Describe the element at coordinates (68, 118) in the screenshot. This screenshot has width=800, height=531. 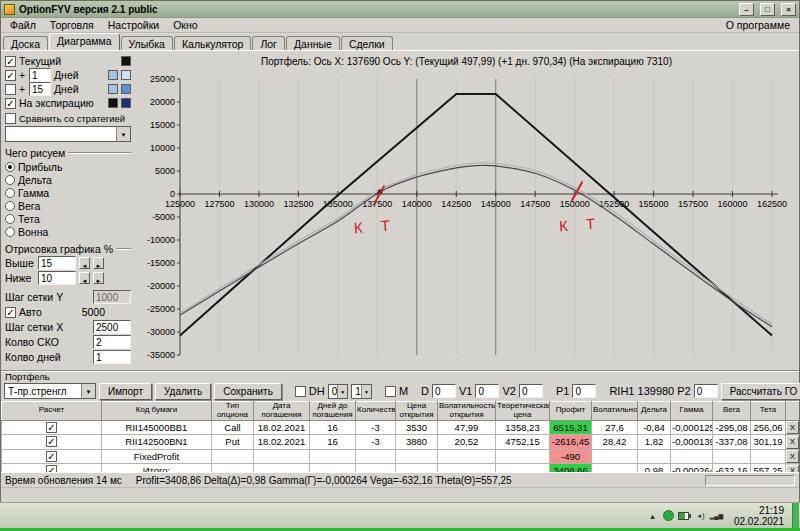
I see `compare-strategy-row: Сравнить со стратегией` at that location.